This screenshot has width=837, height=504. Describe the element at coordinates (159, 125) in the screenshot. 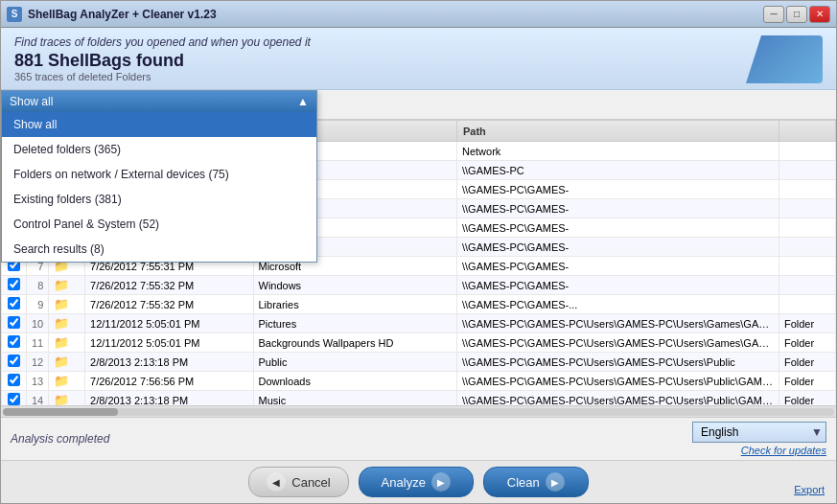

I see `dropdown-item-show-all: Show all` at that location.